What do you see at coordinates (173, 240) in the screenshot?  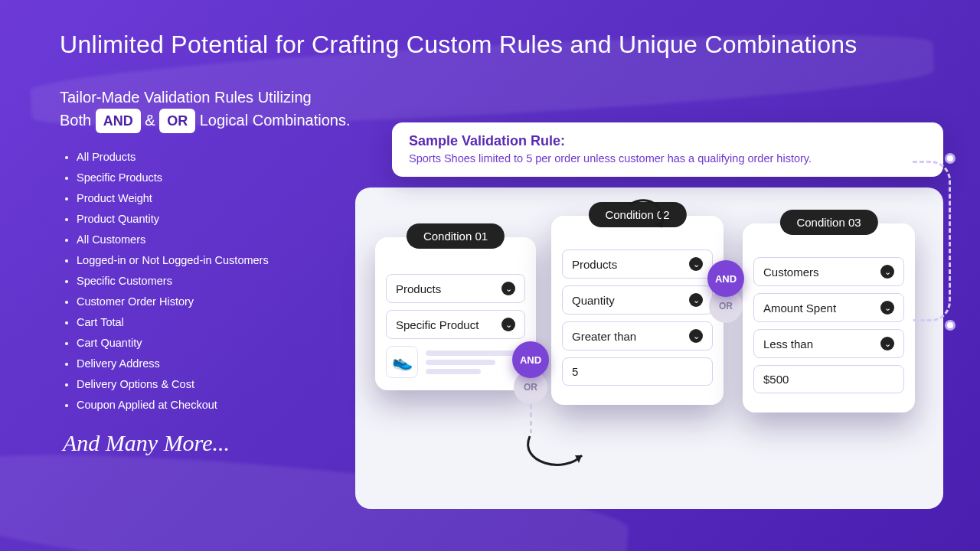 I see `list-item: All Customers` at bounding box center [173, 240].